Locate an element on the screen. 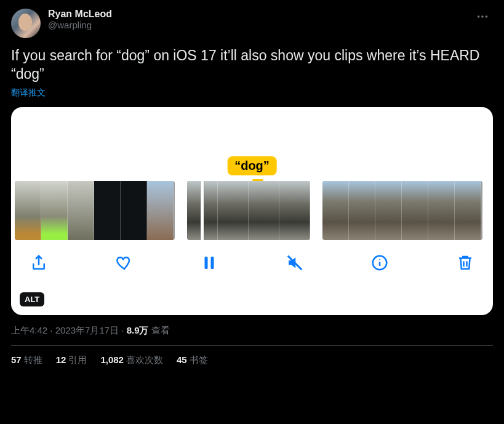 This screenshot has height=424, width=504. filmstrip is located at coordinates (252, 210).